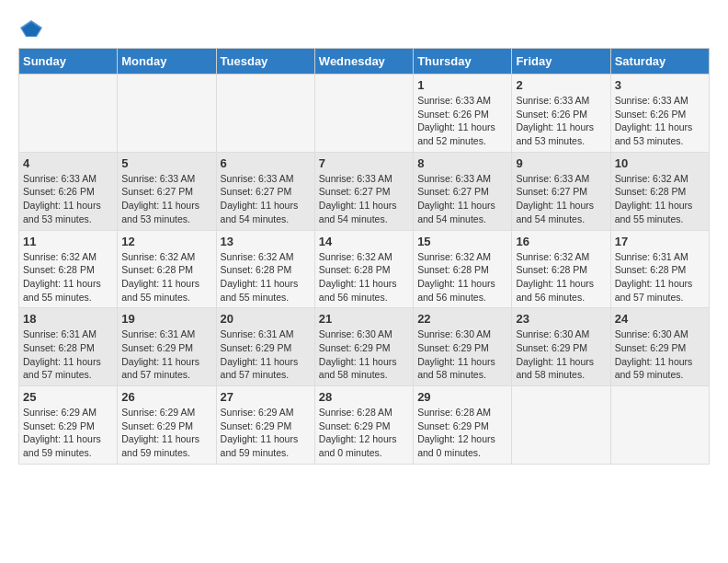 Image resolution: width=728 pixels, height=563 pixels. I want to click on header, so click(364, 29).